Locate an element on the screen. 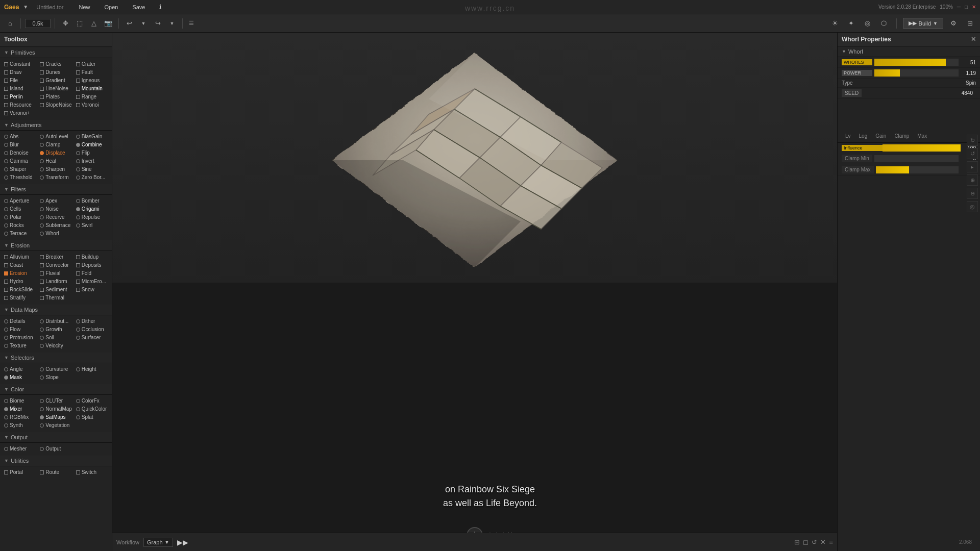 This screenshot has width=980, height=551. close-button: ✕ is located at coordinates (974, 7).